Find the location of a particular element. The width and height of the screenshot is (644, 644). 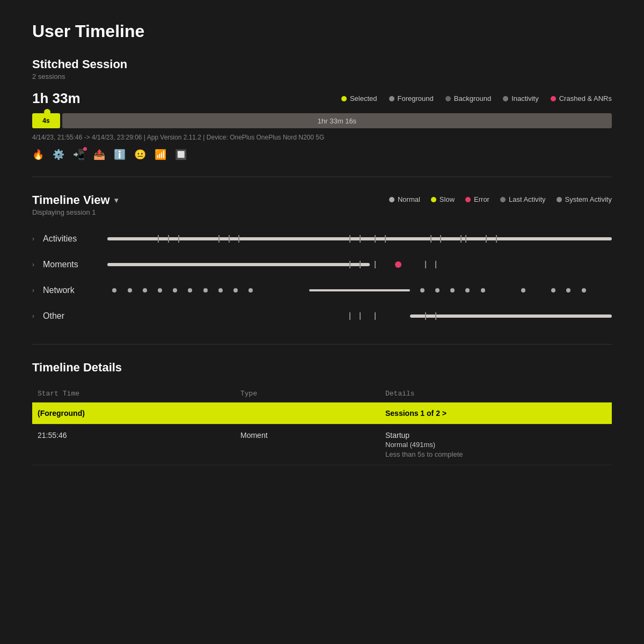

highlight-type is located at coordinates (308, 413).